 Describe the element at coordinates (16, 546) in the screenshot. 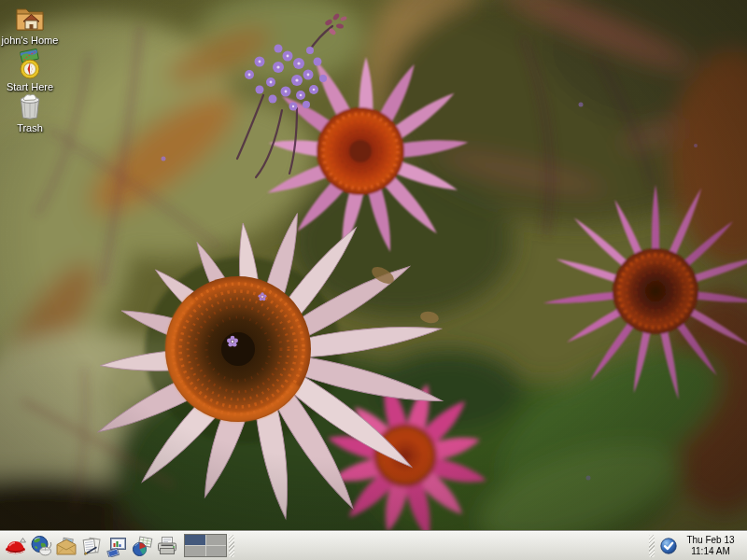

I see `red-hat-icon` at that location.